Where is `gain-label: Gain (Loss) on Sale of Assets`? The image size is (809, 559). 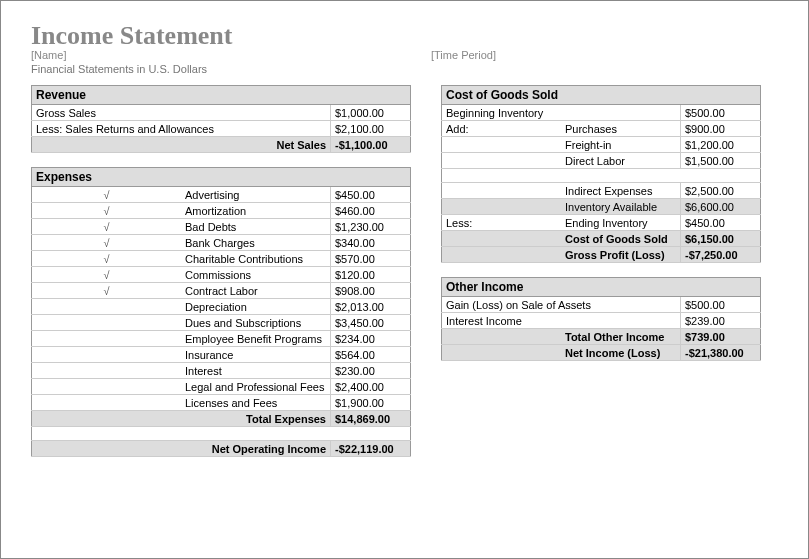 gain-label: Gain (Loss) on Sale of Assets is located at coordinates (562, 305).